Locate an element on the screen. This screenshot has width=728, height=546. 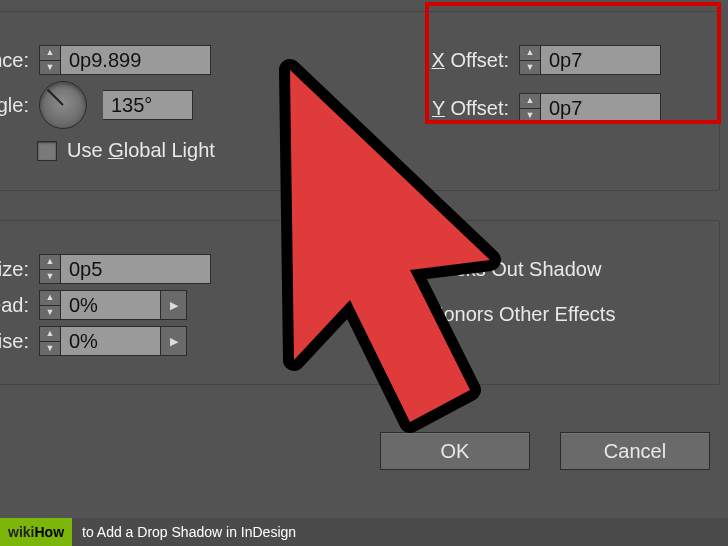
noise-input is located at coordinates (111, 341).